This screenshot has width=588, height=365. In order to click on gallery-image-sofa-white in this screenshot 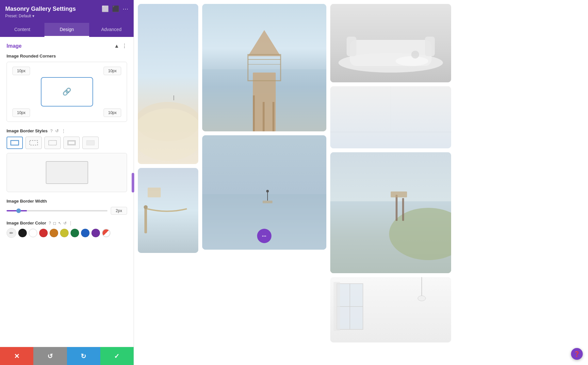, I will do `click(391, 43)`.